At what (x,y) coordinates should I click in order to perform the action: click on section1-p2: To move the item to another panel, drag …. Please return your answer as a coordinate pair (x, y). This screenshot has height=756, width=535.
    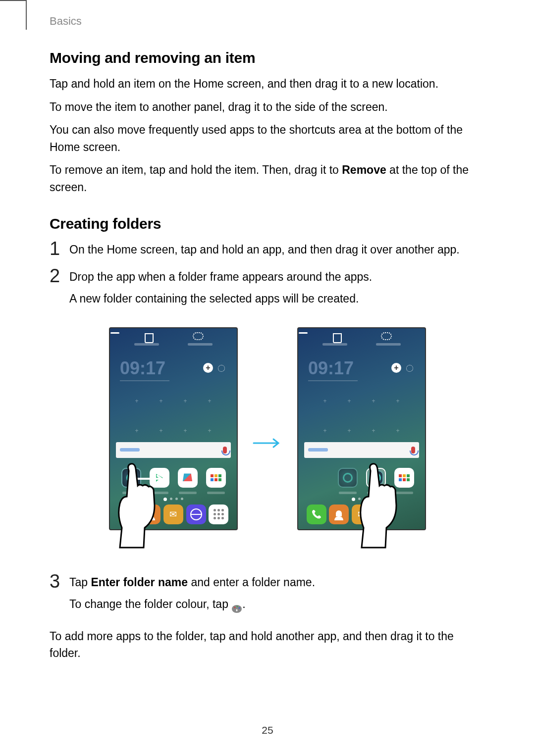
    Looking at the image, I should click on (268, 107).